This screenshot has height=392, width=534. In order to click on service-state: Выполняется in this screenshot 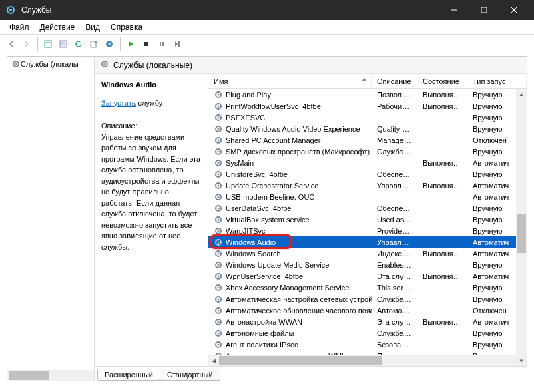, I will do `click(442, 254)`.